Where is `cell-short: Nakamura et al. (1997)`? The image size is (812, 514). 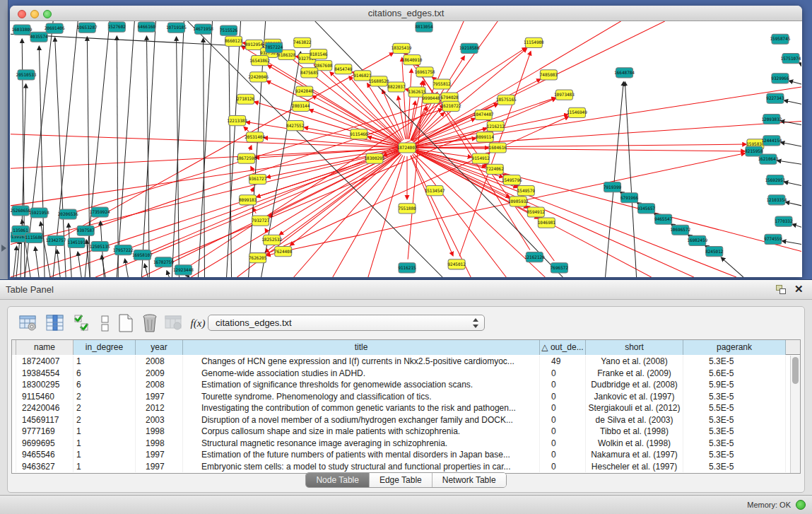 cell-short: Nakamura et al. (1997) is located at coordinates (635, 455).